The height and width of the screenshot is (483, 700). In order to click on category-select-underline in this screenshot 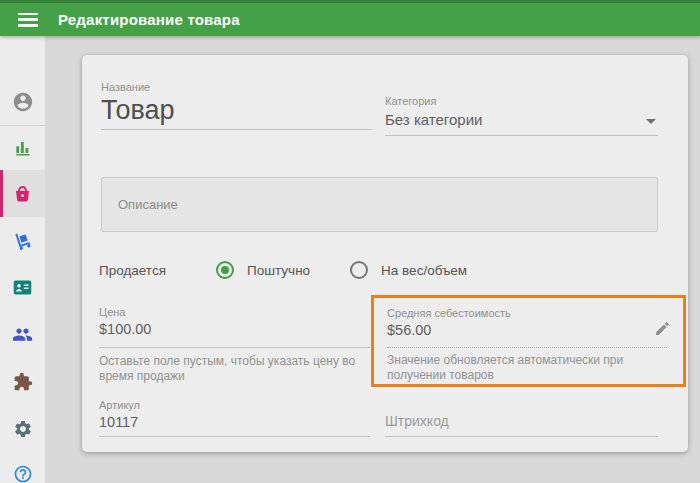, I will do `click(522, 136)`.